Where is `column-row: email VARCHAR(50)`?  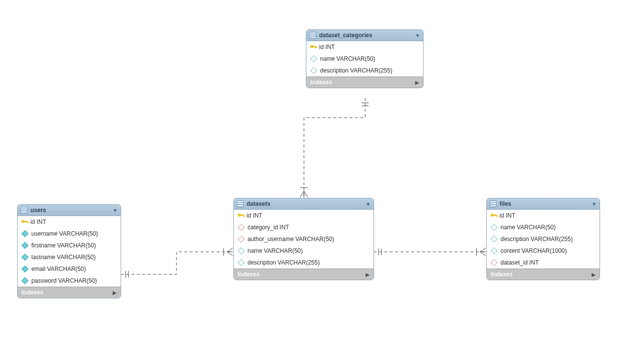 column-row: email VARCHAR(50) is located at coordinates (69, 269).